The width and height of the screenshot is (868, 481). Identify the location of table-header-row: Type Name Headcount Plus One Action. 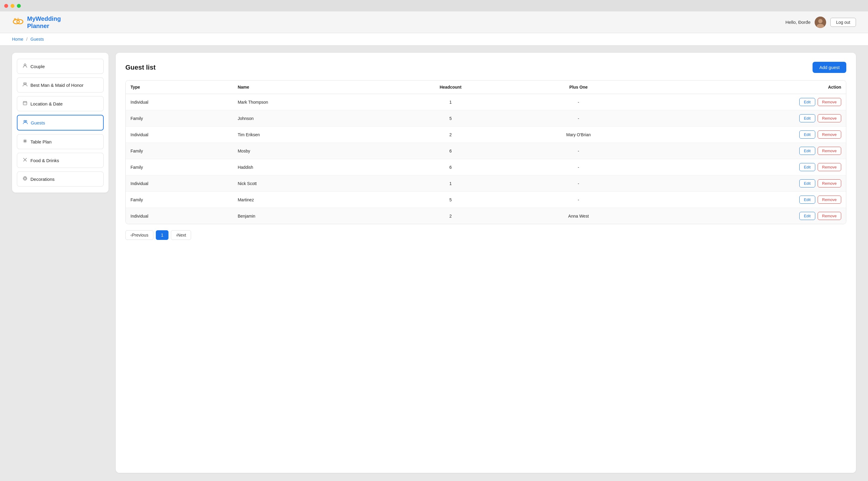
(486, 87).